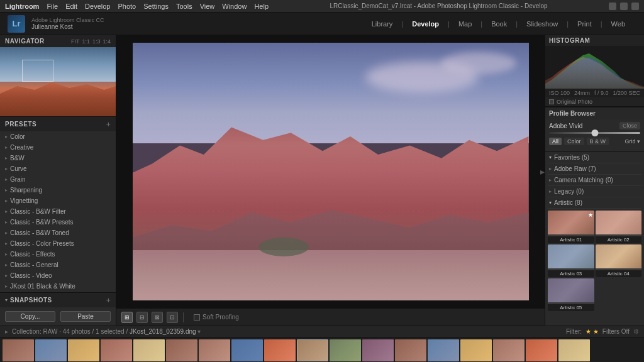 The image size is (644, 362). I want to click on navigator-header: Navigator FIT 1:1 1:3 1:4, so click(58, 41).